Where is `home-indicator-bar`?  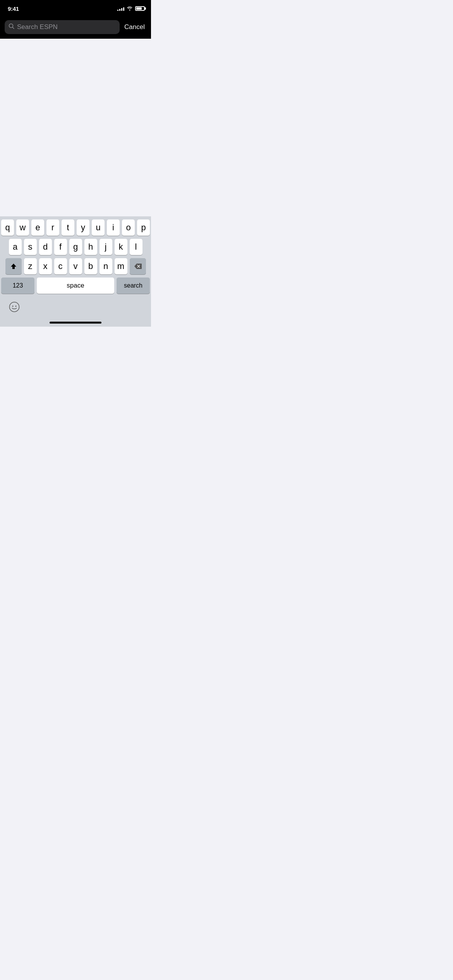
home-indicator-bar is located at coordinates (76, 323).